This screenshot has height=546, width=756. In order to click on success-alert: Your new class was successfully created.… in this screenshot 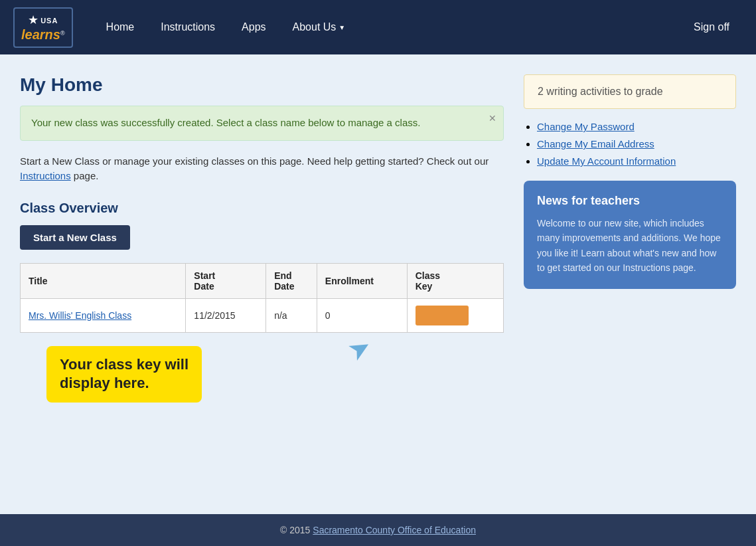, I will do `click(262, 124)`.